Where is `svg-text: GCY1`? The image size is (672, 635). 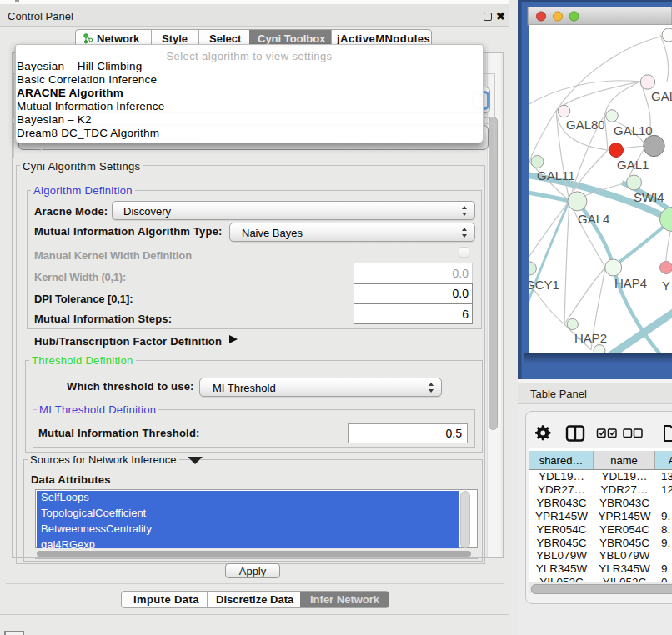
svg-text: GCY1 is located at coordinates (542, 285).